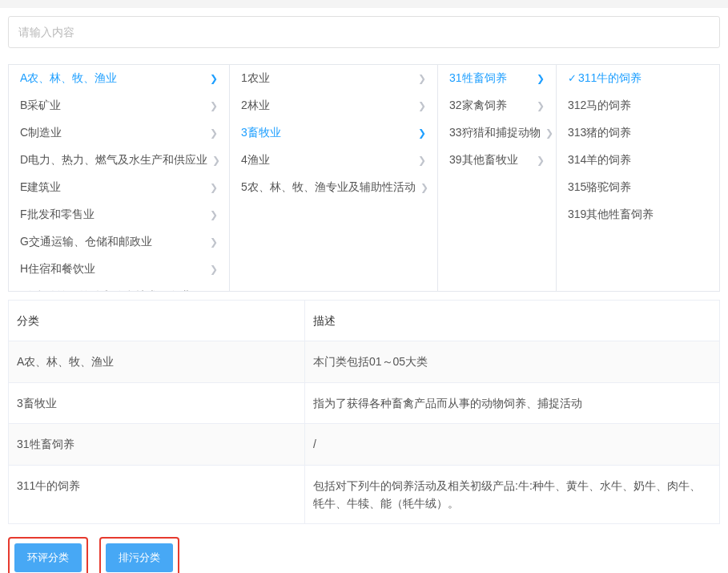  What do you see at coordinates (119, 106) in the screenshot?
I see `cascader-item: B采矿业❯` at bounding box center [119, 106].